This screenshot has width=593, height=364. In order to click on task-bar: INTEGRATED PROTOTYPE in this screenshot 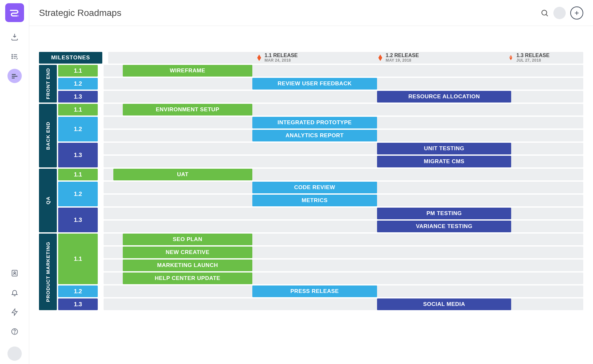, I will do `click(315, 123)`.